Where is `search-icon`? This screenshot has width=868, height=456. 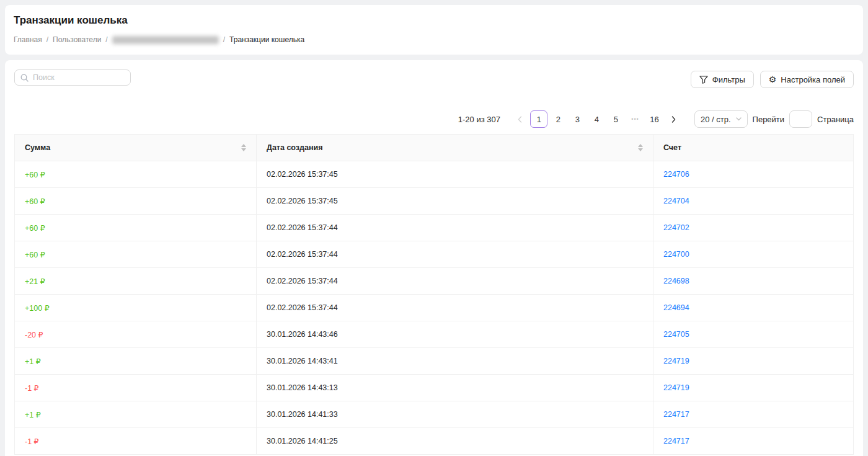 search-icon is located at coordinates (25, 78).